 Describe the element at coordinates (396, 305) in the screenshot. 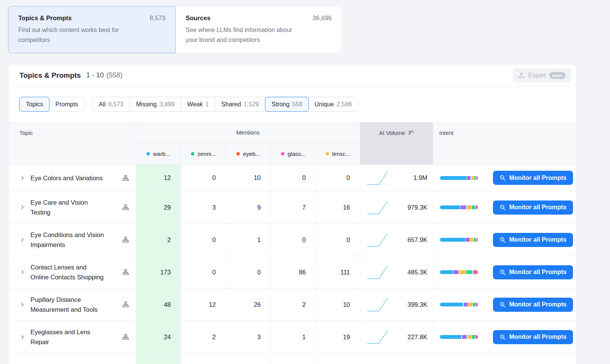

I see `ai-volume-cell: 399.3K` at that location.